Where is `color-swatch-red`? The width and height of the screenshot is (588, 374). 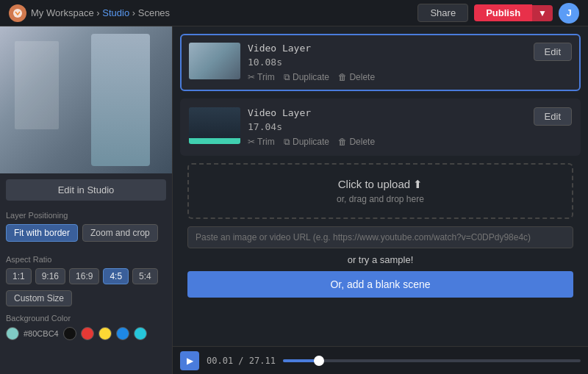
color-swatch-red is located at coordinates (87, 334).